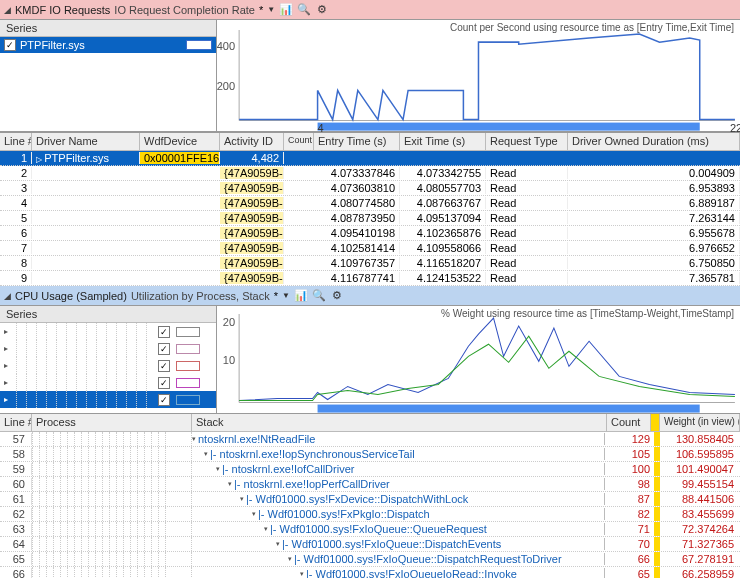 The height and width of the screenshot is (578, 740). I want to click on stack-row: 57 ▾ntoskrnl.exe!NtReadFile 129 130.8584…, so click(370, 440).